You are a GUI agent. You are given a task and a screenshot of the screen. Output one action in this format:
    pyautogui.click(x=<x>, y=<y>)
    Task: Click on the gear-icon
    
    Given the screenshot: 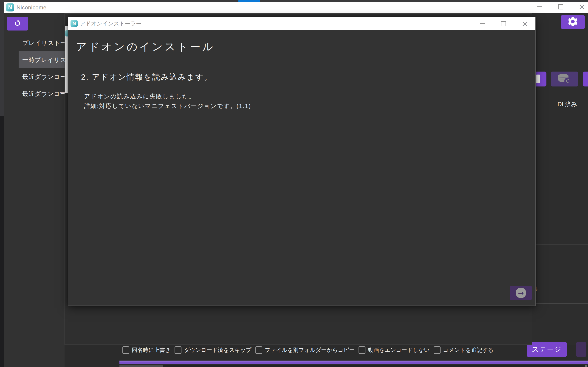 What is the action you would take?
    pyautogui.click(x=573, y=22)
    